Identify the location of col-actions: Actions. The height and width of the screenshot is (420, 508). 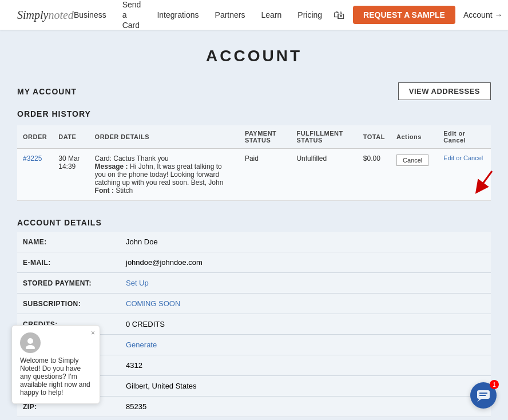
(414, 137).